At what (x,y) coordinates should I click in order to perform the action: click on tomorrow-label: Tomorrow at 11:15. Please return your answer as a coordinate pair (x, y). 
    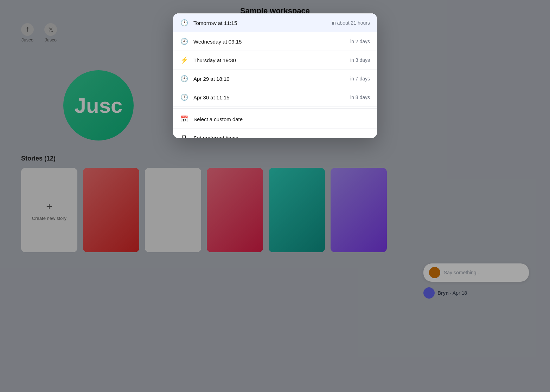
    Looking at the image, I should click on (215, 23).